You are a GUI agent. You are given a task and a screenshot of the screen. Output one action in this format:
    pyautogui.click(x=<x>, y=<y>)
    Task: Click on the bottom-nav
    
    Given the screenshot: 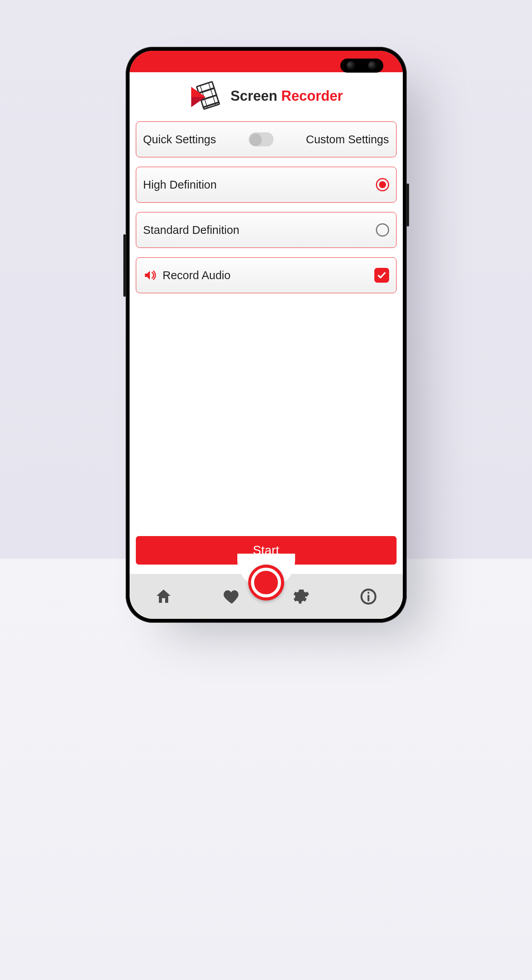 What is the action you would take?
    pyautogui.click(x=266, y=597)
    